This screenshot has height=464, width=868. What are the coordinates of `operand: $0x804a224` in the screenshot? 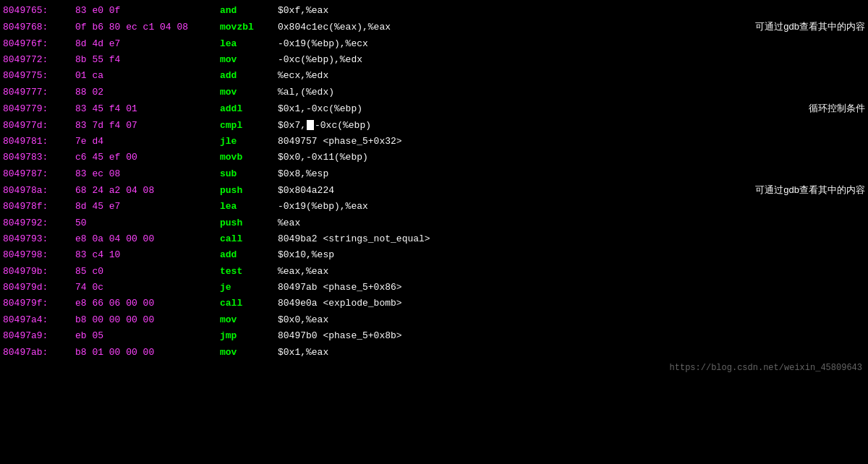 It's located at (514, 191).